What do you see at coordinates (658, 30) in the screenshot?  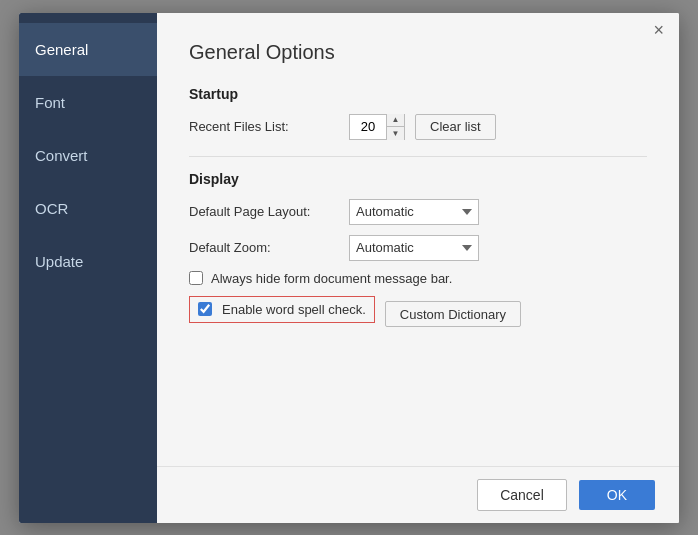 I see `close-button: ×` at bounding box center [658, 30].